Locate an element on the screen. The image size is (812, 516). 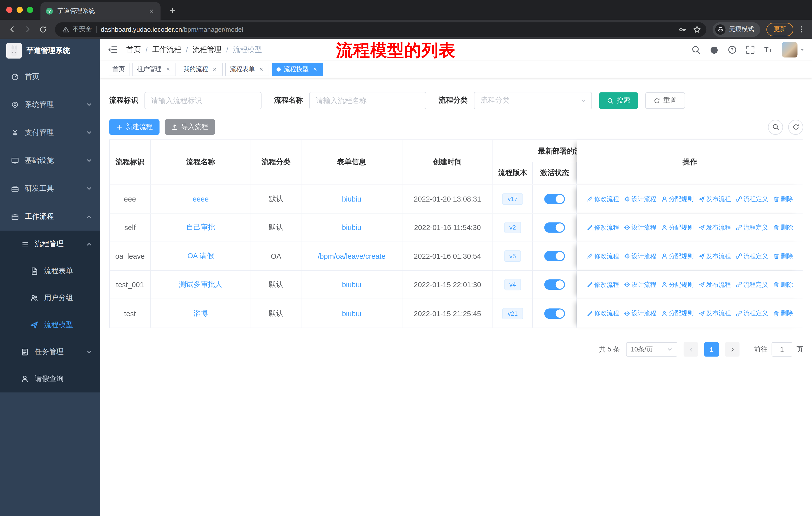
category-select: 流程分类 is located at coordinates (533, 101).